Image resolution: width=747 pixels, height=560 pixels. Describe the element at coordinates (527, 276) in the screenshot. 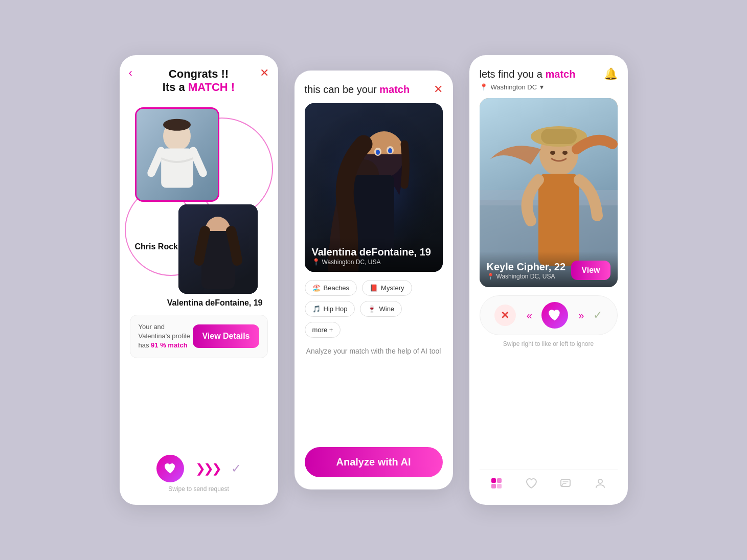

I see `card3-person-location: 📍 Washington DC, USA` at that location.